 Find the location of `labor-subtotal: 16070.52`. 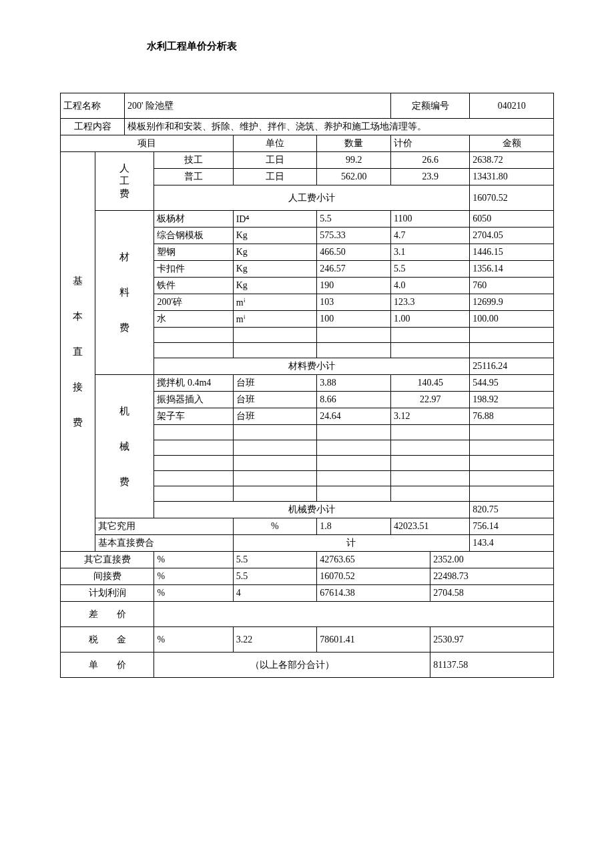

labor-subtotal: 16070.52 is located at coordinates (512, 198).